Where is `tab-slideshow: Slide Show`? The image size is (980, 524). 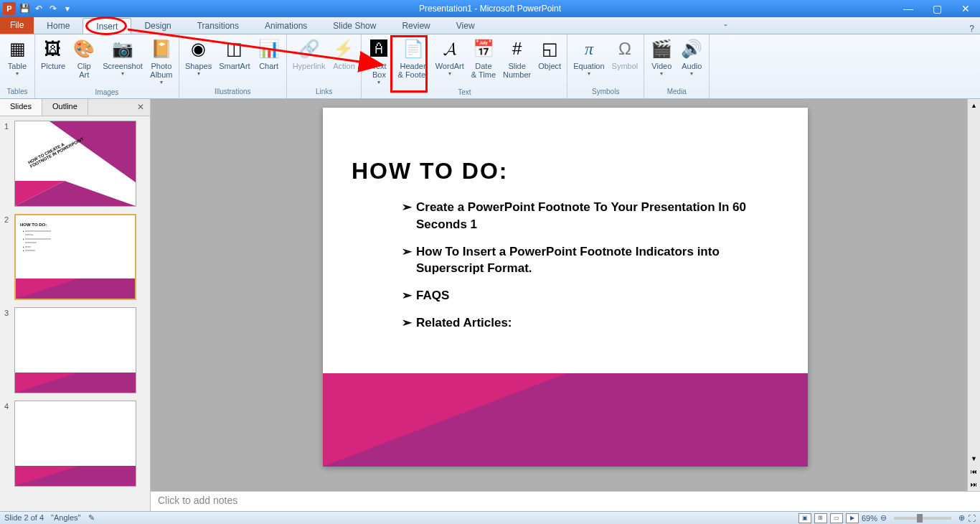
tab-slideshow: Slide Show is located at coordinates (354, 26).